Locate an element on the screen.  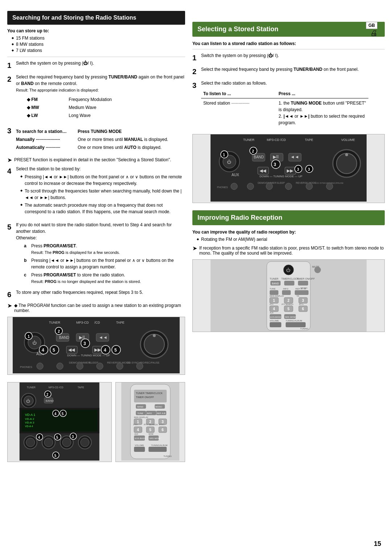
freq-desc-lw: Long Wave is located at coordinates (132, 116).